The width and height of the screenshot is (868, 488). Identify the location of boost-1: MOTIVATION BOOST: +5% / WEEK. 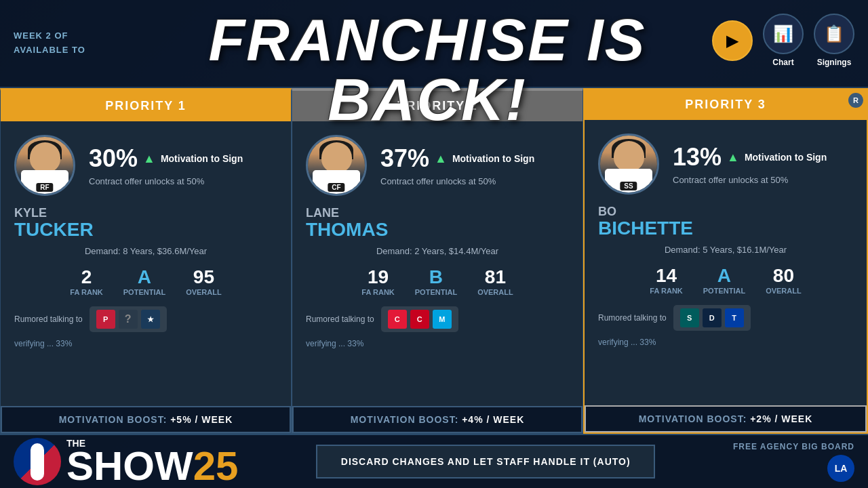
(146, 420).